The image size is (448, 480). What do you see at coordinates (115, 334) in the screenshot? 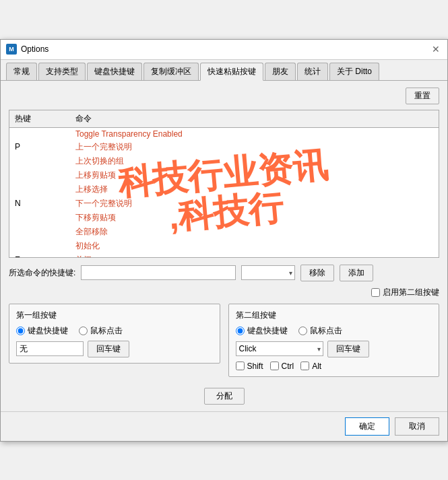
I see `group1-box: 第一组按键 键盘快捷键 鼠标点击 回车键` at bounding box center [115, 334].